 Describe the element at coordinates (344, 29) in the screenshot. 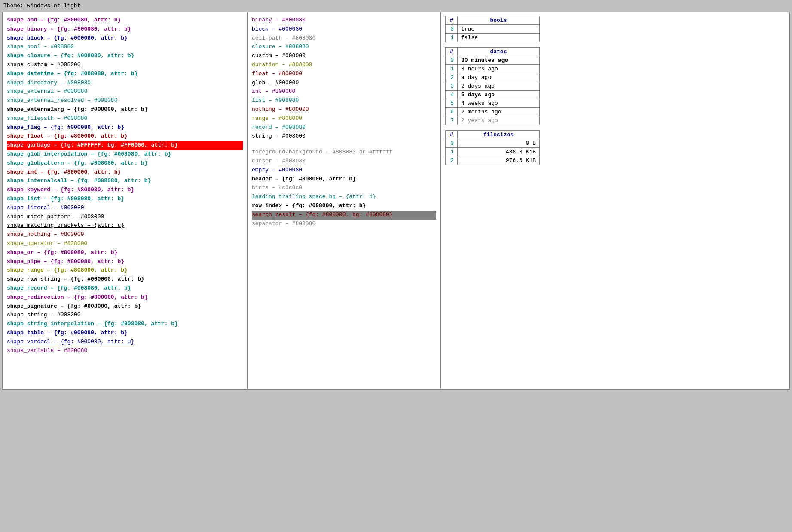

I see `middle-top-entry-1: block – #000080` at that location.